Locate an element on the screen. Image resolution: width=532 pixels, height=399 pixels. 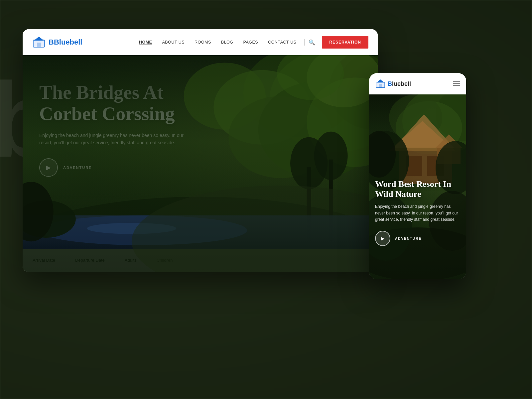
logo-text: BBluebell is located at coordinates (65, 42).